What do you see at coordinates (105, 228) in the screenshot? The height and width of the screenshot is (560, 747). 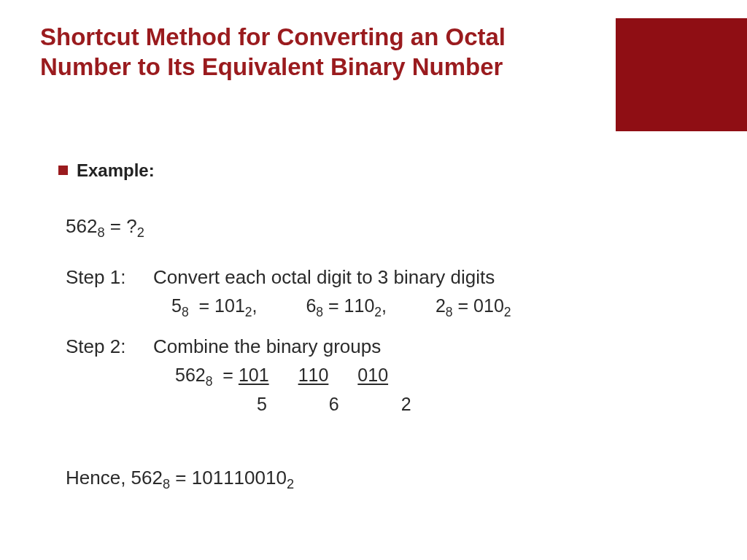 I see `initial-equation: 5628 = ?2` at bounding box center [105, 228].